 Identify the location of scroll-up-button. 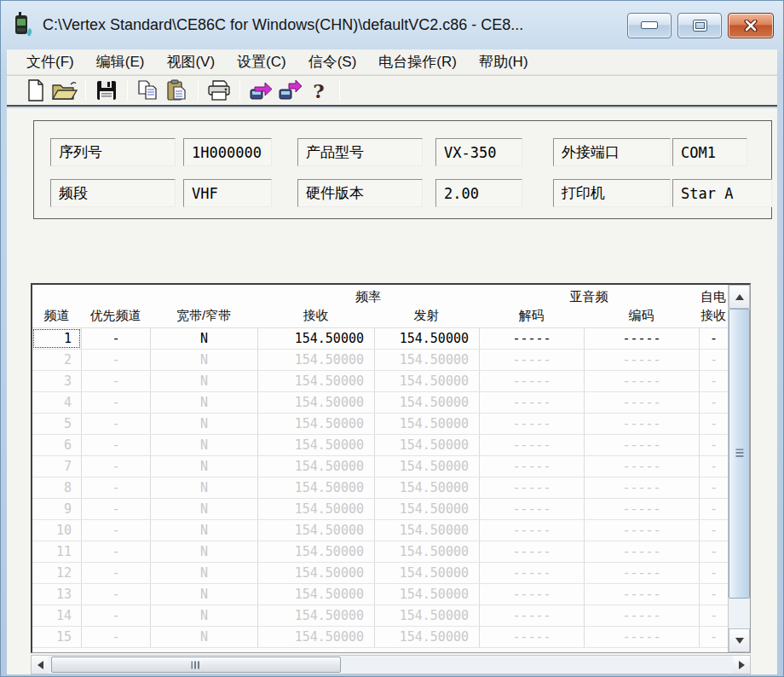
(740, 297).